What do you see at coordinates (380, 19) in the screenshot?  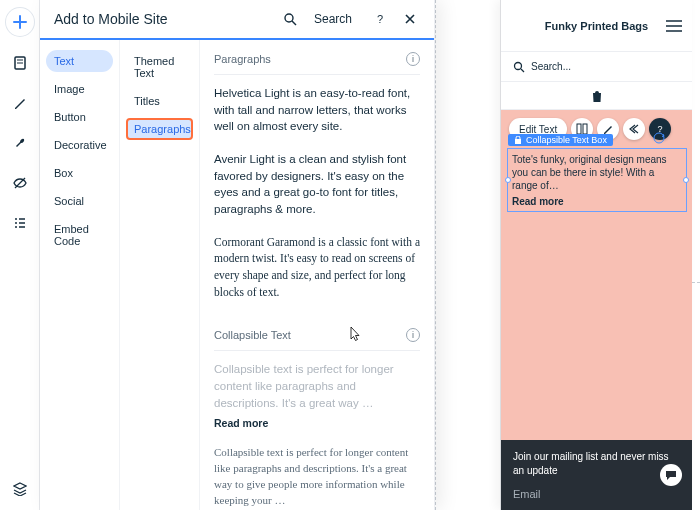 I see `help-icon: ?` at bounding box center [380, 19].